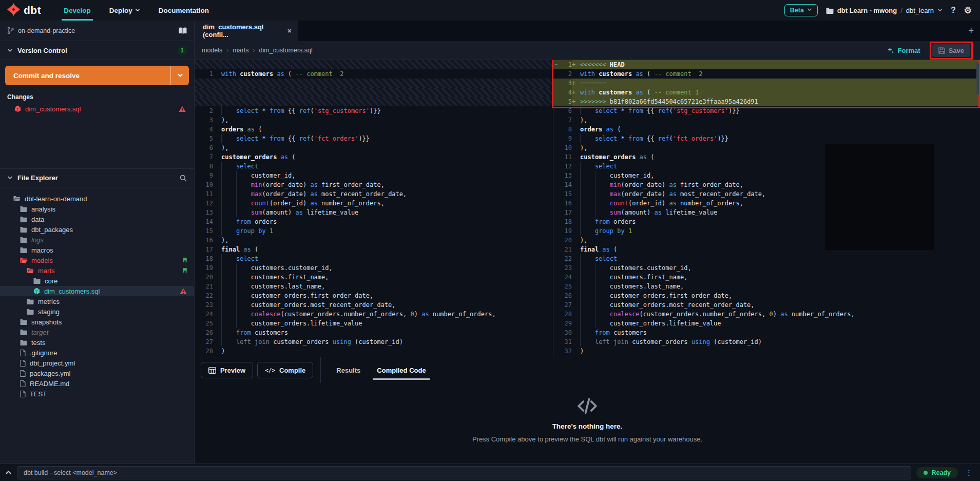  Describe the element at coordinates (937, 473) in the screenshot. I see `status-badge: Ready` at that location.